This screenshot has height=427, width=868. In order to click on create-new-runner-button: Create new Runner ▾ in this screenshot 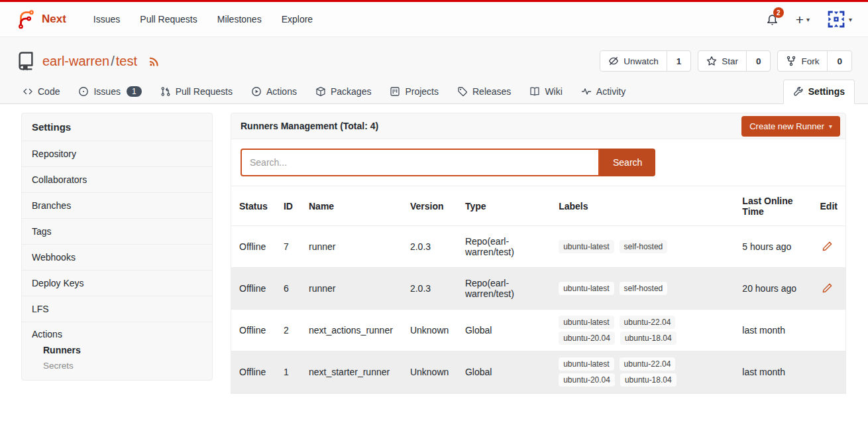, I will do `click(791, 126)`.